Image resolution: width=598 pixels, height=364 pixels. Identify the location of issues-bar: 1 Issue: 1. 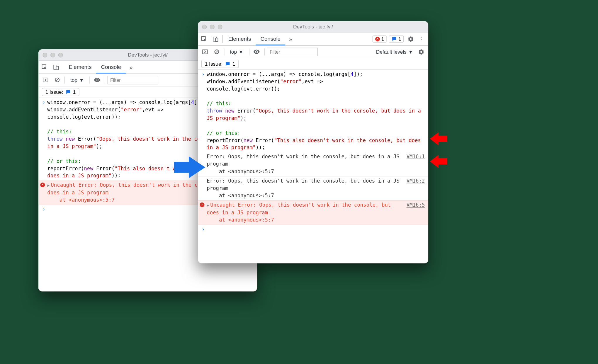
(313, 64).